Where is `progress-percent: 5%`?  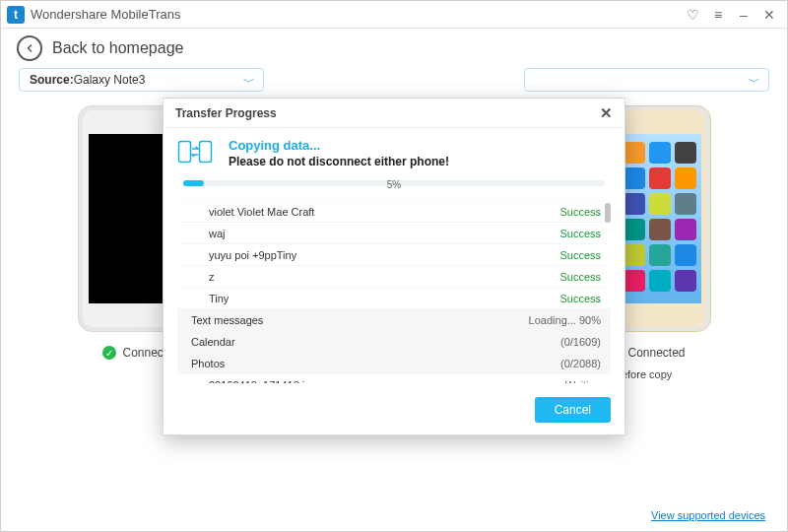
progress-percent: 5% is located at coordinates (394, 185).